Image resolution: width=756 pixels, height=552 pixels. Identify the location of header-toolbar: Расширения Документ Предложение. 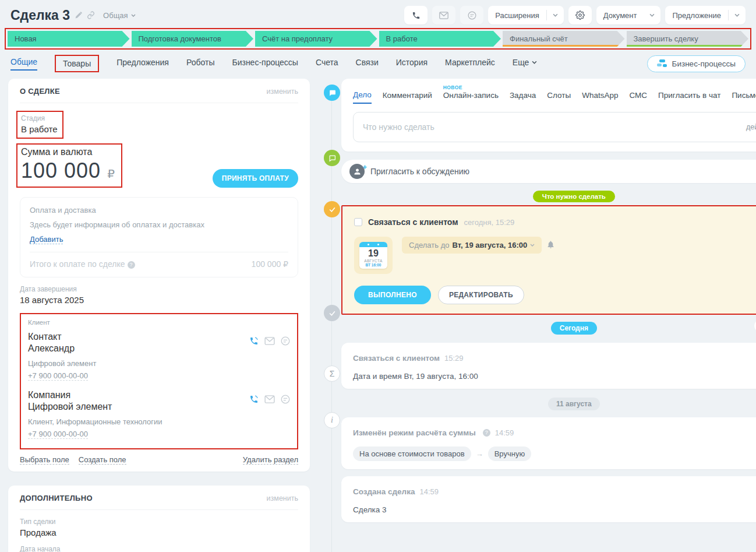
(575, 15).